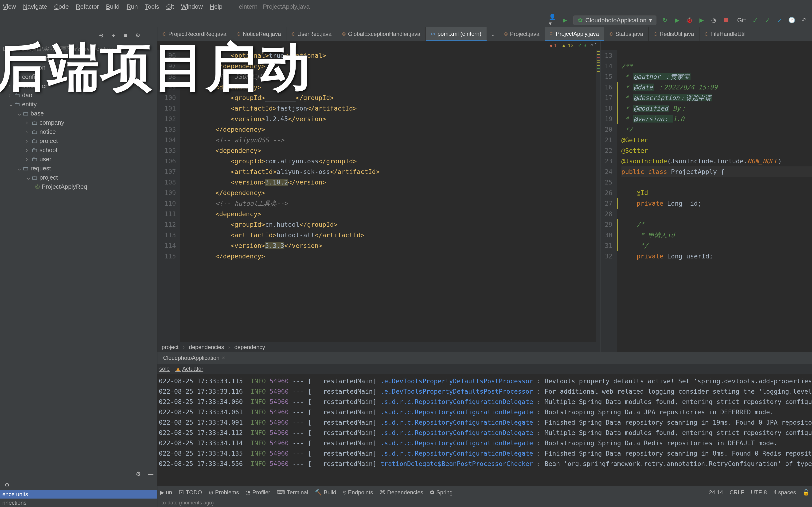  I want to click on status-problems: ⊘ Problems, so click(224, 492).